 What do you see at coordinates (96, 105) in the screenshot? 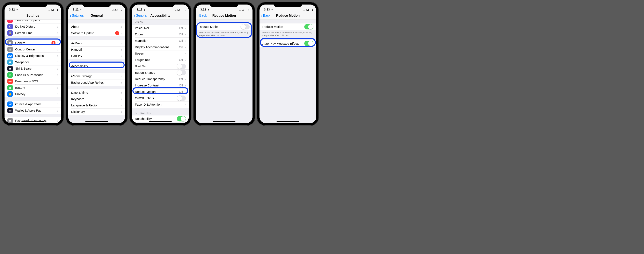
I see `list-item: Language & Region›` at bounding box center [96, 105].